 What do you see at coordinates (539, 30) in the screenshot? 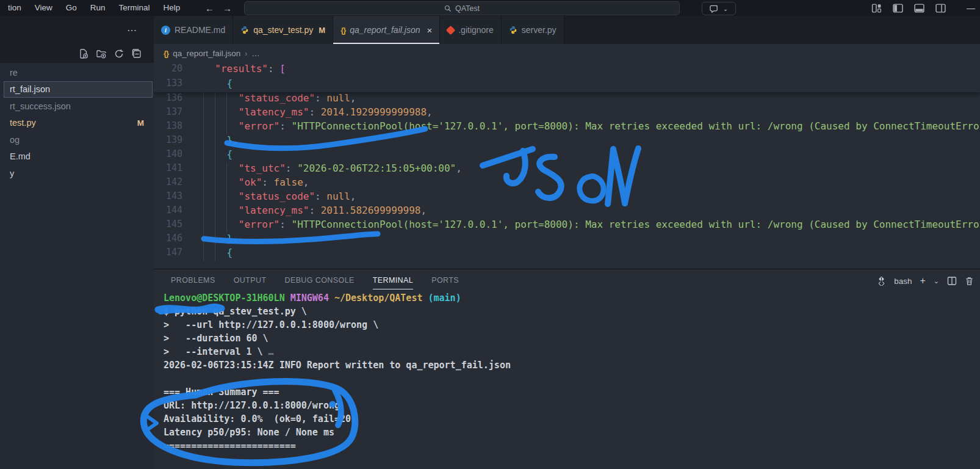
I see `tab-label: server.py` at bounding box center [539, 30].